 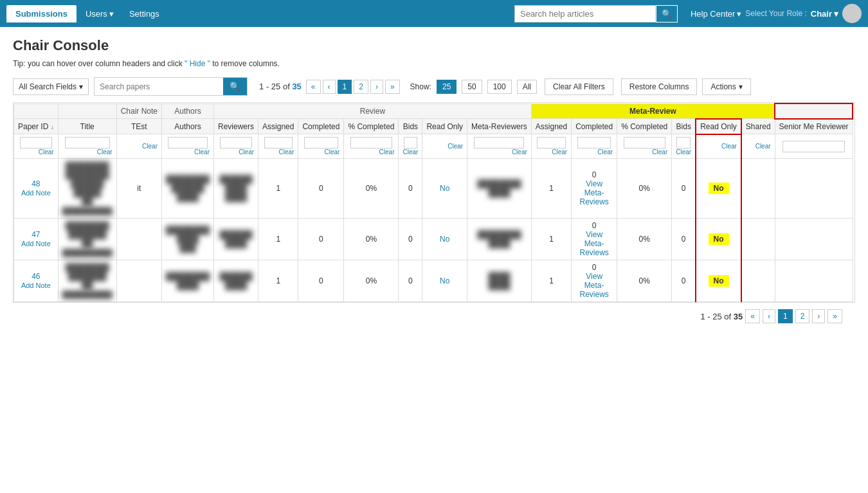 What do you see at coordinates (372, 127) in the screenshot?
I see `th-pct-completed: % Completed` at bounding box center [372, 127].